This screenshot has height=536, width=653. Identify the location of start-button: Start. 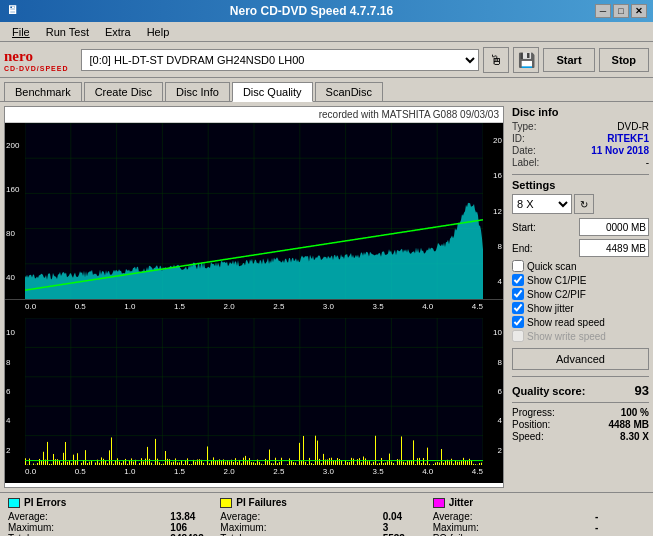
(568, 60).